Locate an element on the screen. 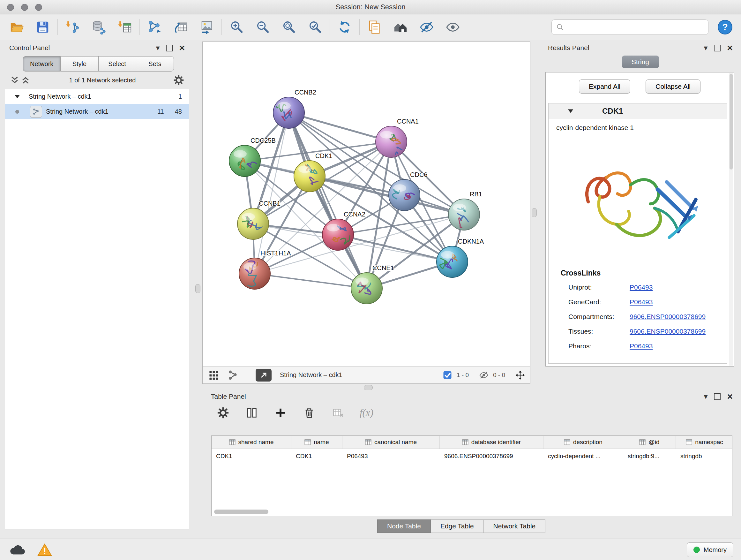 This screenshot has width=741, height=560. network-row: String Network – cdk1 11 48 is located at coordinates (97, 112).